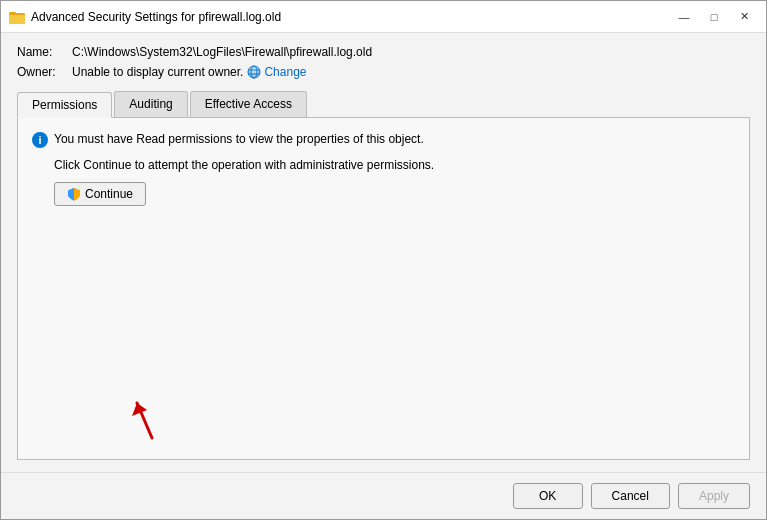 Image resolution: width=767 pixels, height=520 pixels. What do you see at coordinates (276, 72) in the screenshot?
I see `change-owner-link: Change` at bounding box center [276, 72].